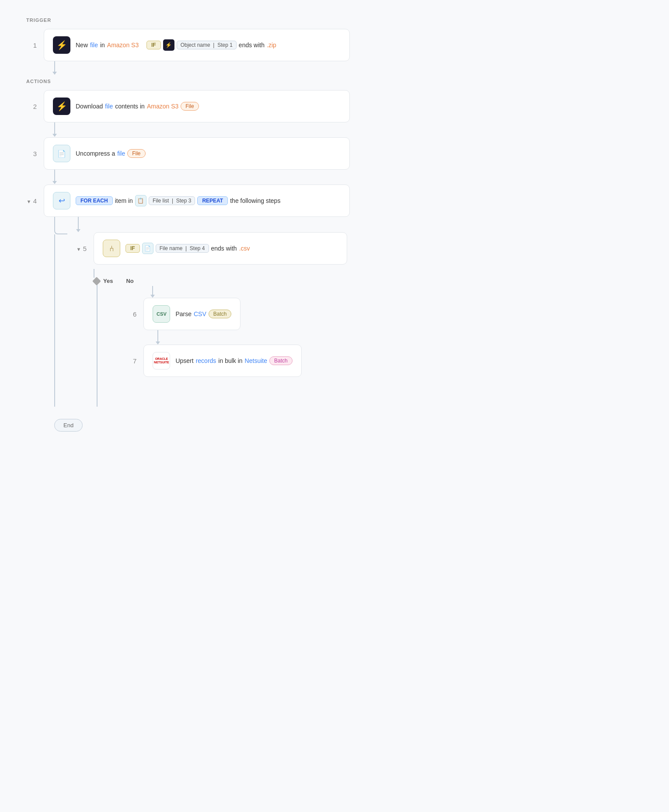 This screenshot has width=669, height=812. What do you see at coordinates (82, 45) in the screenshot?
I see `step1-desc-pre: New` at bounding box center [82, 45].